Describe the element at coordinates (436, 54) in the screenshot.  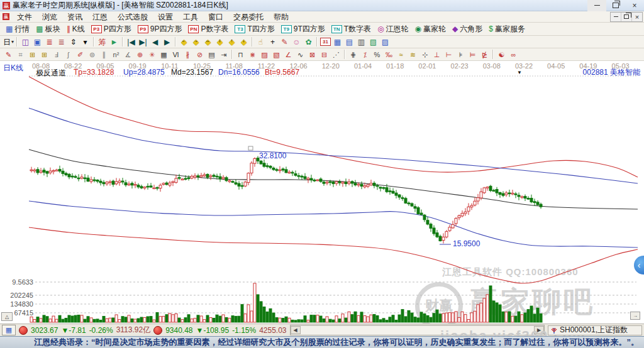
I see `draw-perp-button: ⊥` at that location.